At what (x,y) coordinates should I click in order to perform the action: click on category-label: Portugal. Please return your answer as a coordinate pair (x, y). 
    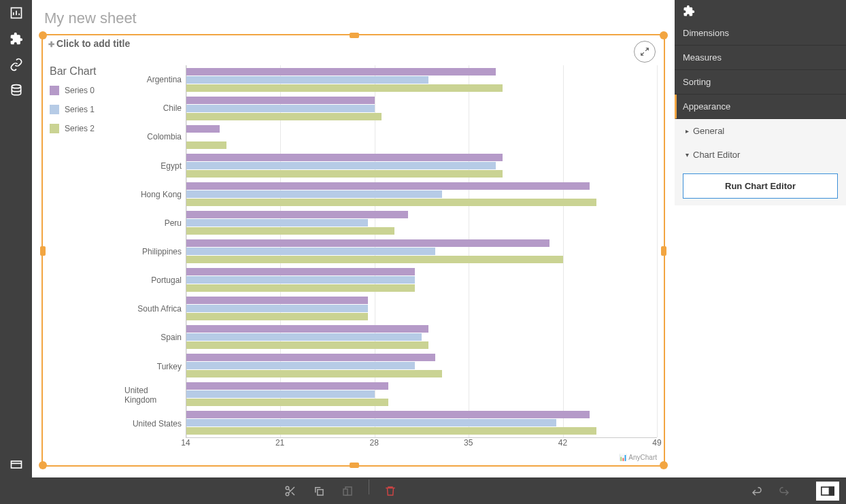
    Looking at the image, I should click on (155, 280).